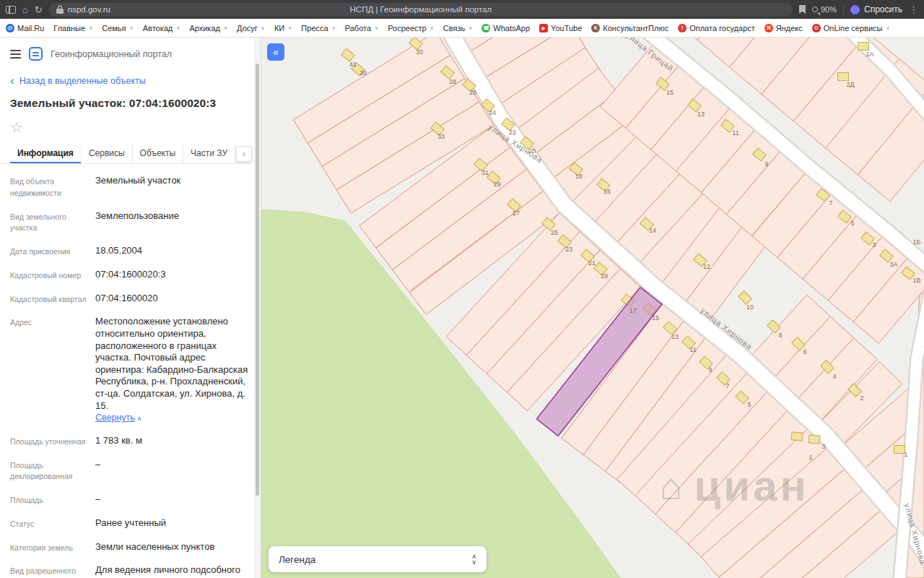  Describe the element at coordinates (851, 28) in the screenshot. I see `bookmark-item-16: OOnLine сервисы∨` at that location.